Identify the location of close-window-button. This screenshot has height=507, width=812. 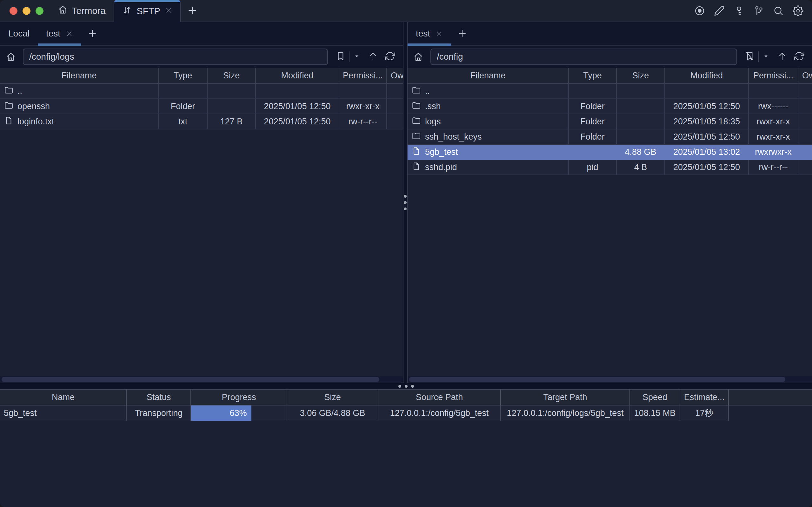
(13, 11).